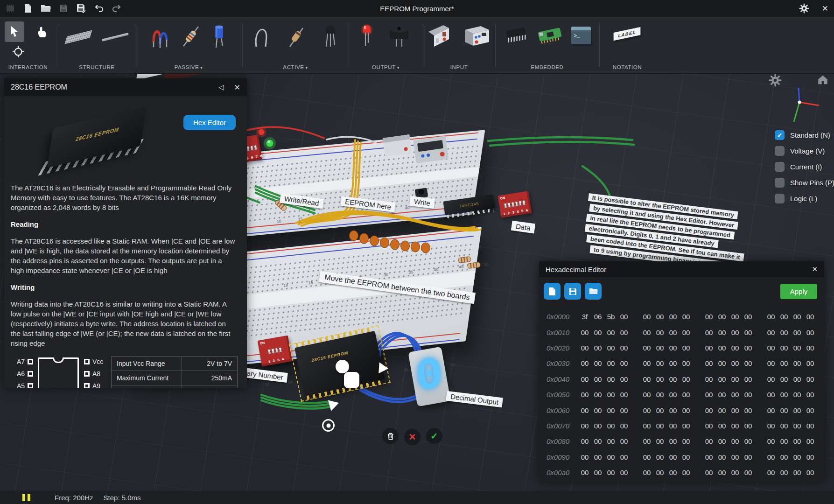 The height and width of the screenshot is (504, 834). What do you see at coordinates (775, 80) in the screenshot?
I see `scene-settings-gear-icon` at bounding box center [775, 80].